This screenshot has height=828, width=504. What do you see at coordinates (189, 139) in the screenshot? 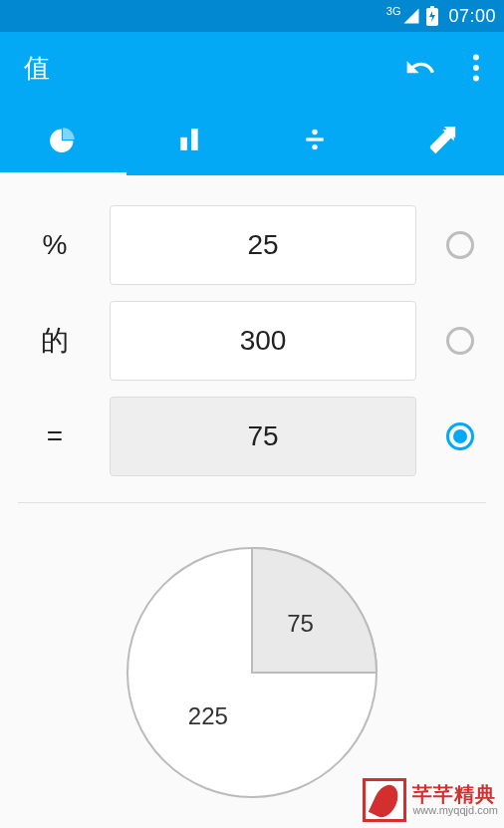
I see `bar-chart-icon` at bounding box center [189, 139].